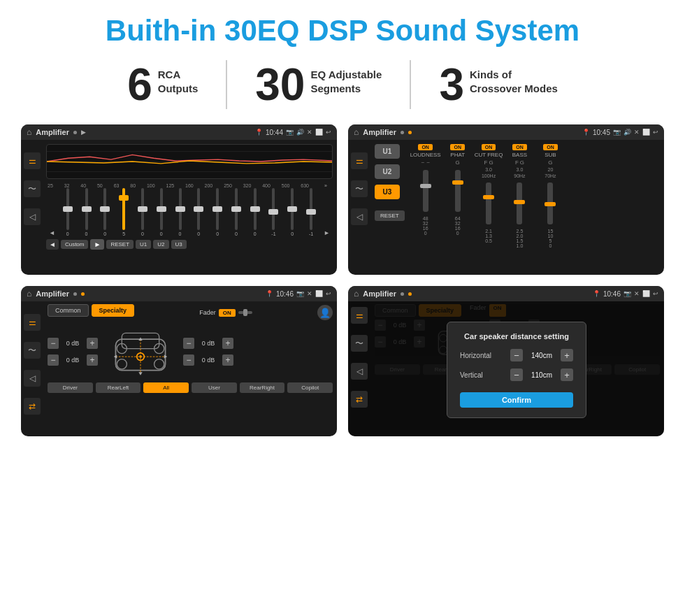 This screenshot has width=685, height=616. Describe the element at coordinates (236, 213) in the screenshot. I see `eq-slider-10: 0` at that location.